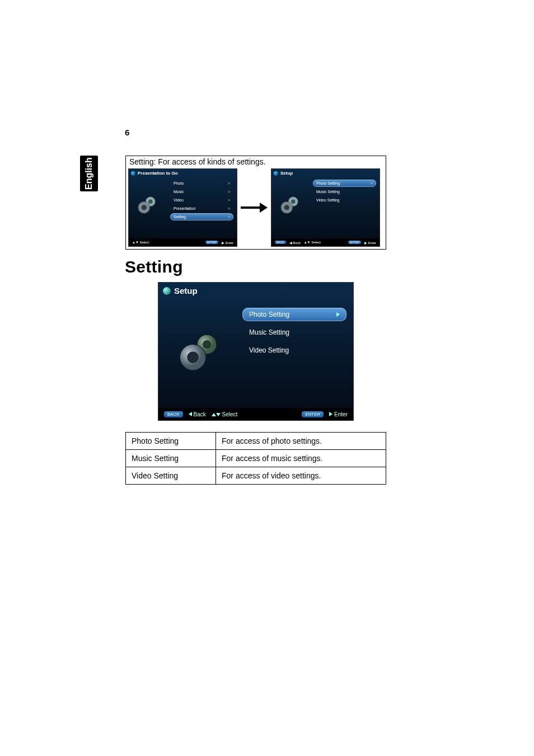 The image size is (534, 756). I want to click on menu-item-photo: Photo >, so click(202, 184).